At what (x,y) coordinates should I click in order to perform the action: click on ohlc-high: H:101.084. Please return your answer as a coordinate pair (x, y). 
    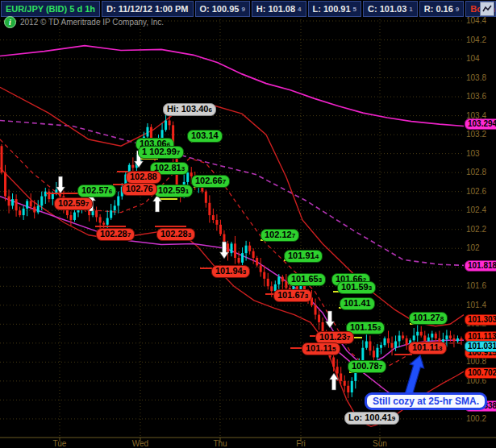
    Looking at the image, I should click on (279, 9).